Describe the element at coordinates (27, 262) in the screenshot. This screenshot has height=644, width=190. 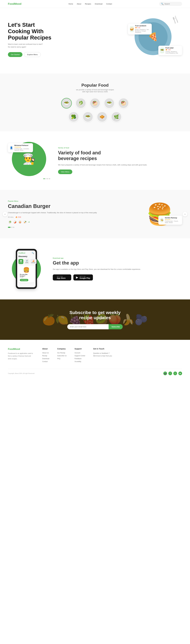
I see `phone-cat-drink: 🥤Drink` at that location.